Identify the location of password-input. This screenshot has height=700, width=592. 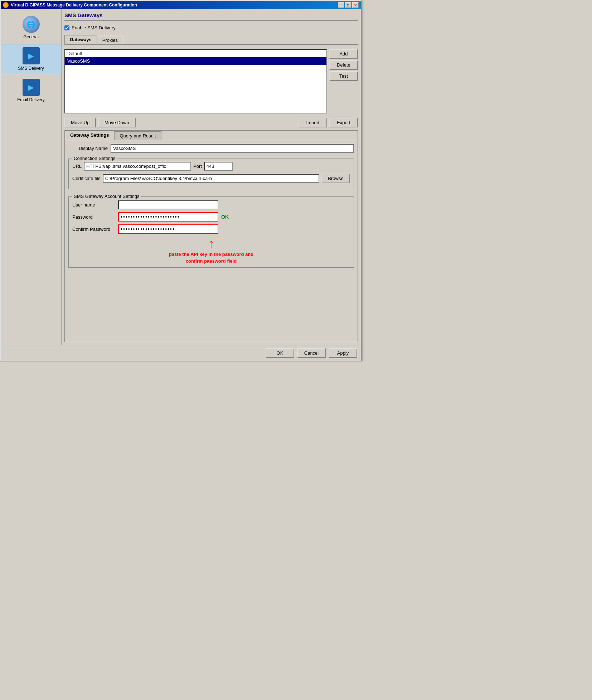
(168, 217).